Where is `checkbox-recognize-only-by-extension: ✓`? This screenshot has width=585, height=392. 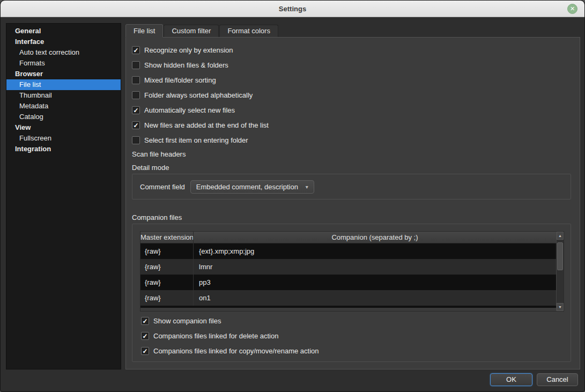 checkbox-recognize-only-by-extension: ✓ is located at coordinates (136, 50).